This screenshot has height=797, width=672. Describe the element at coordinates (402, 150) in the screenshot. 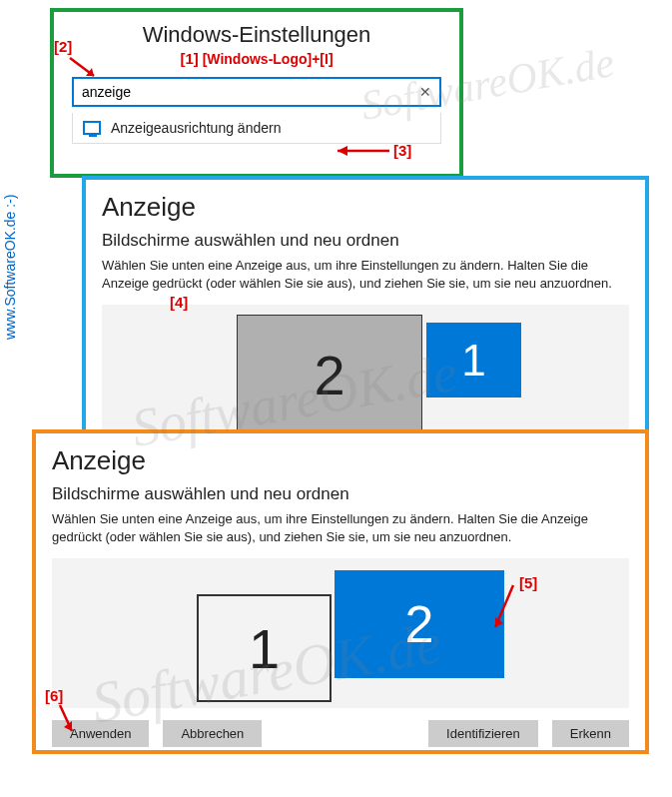

I see `annotation-3: [3]` at that location.